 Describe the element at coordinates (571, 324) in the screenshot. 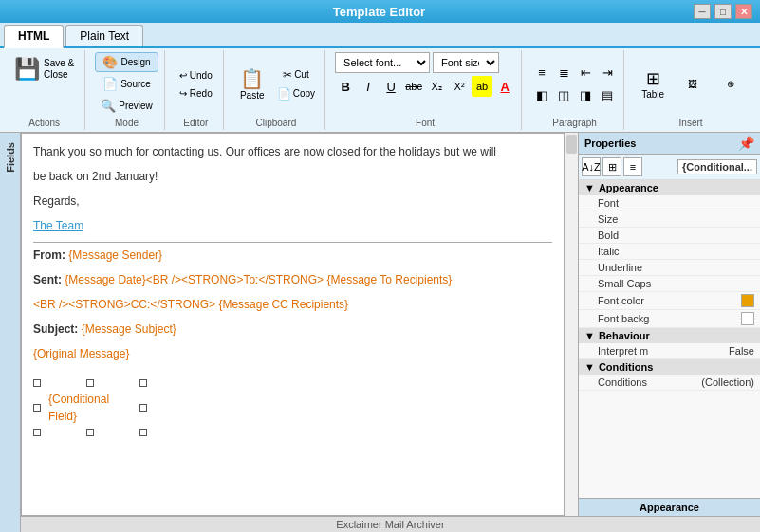

I see `editor-scrollbar` at that location.